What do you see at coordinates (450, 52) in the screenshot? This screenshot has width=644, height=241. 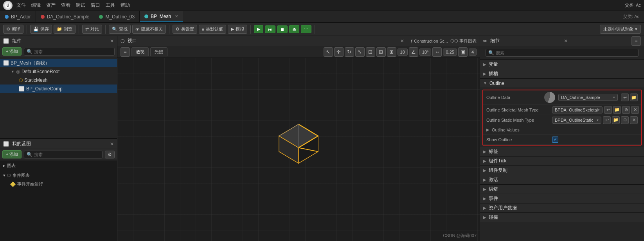 I see `scale-value-btn: 0.25` at bounding box center [450, 52].